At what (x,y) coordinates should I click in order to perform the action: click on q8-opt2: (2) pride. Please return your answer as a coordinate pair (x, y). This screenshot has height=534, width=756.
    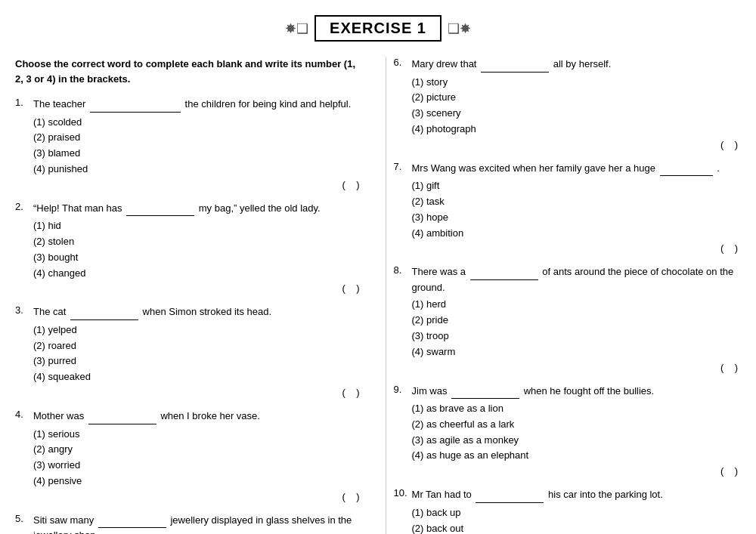
    Looking at the image, I should click on (577, 320).